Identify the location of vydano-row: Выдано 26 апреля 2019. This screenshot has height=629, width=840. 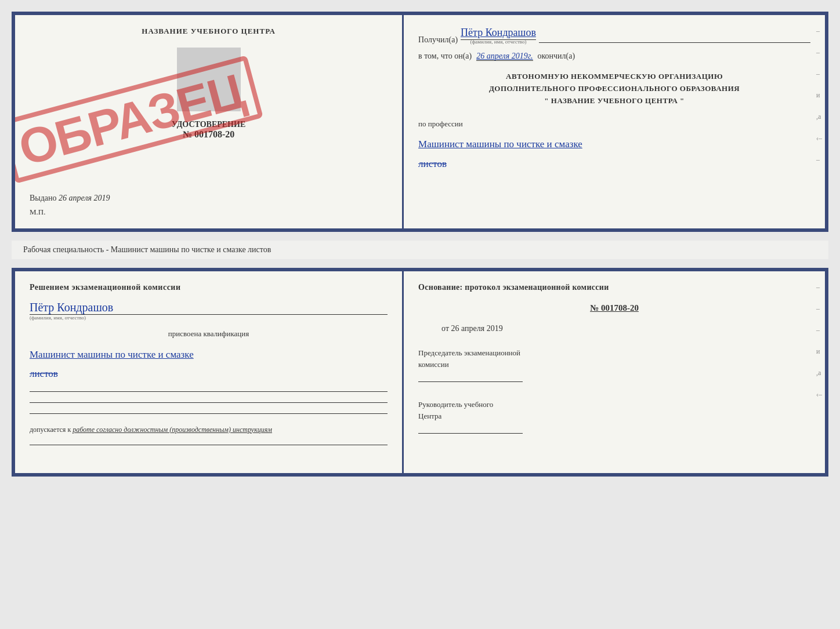
(70, 198).